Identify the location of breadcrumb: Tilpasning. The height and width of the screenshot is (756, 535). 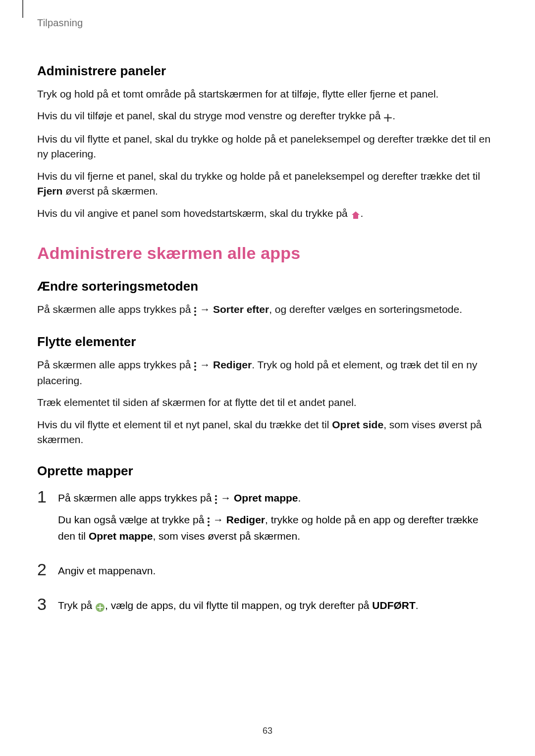
(268, 23).